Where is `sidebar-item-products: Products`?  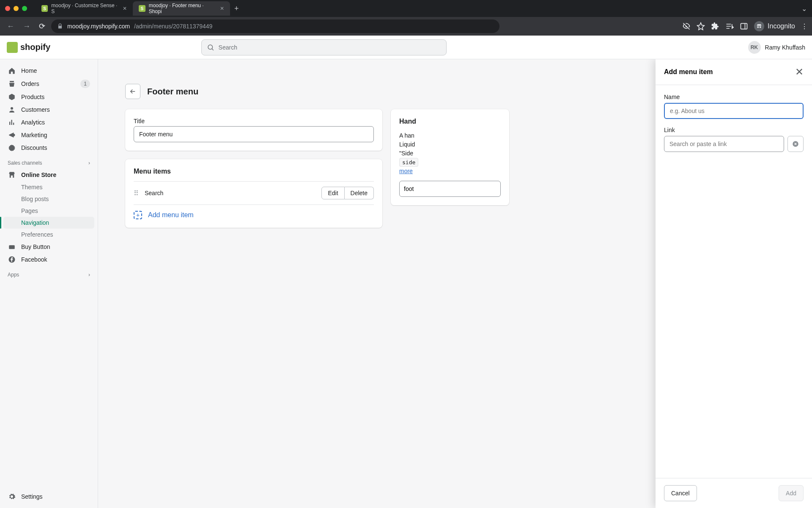
sidebar-item-products: Products is located at coordinates (49, 97).